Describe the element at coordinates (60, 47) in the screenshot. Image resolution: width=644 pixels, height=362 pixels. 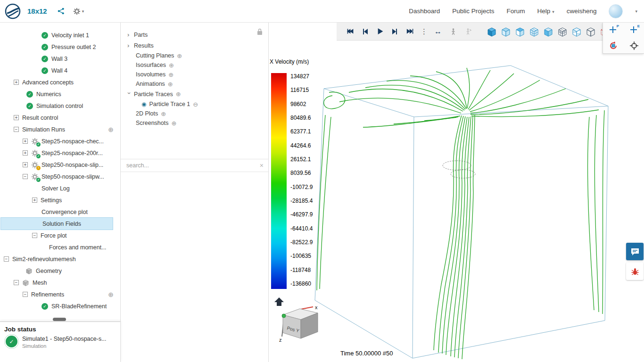
I see `tree-item-pressure-outlet-2: ✓ Pressure outlet 2` at that location.